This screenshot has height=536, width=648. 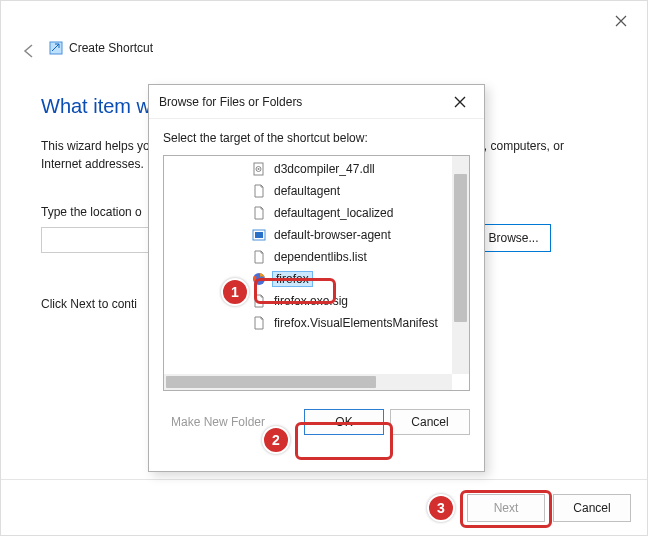 I want to click on annotation-marker-2: 2, so click(x=276, y=440).